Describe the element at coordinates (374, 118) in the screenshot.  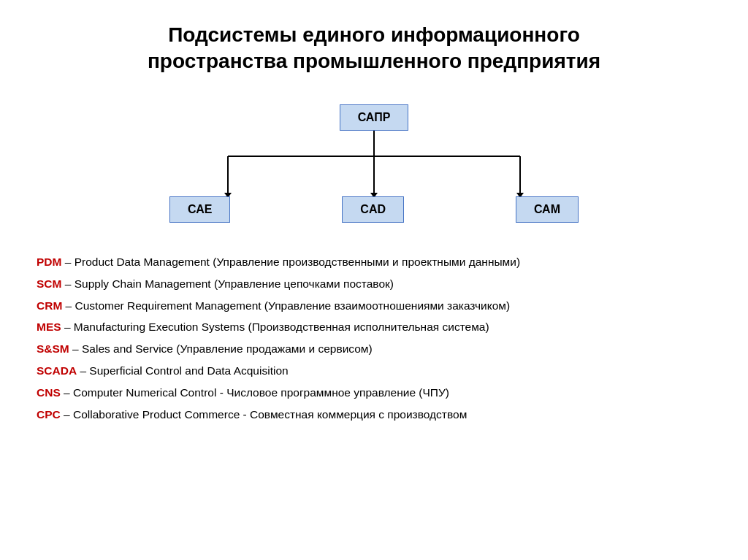
I see `top-node-box: САПР` at that location.